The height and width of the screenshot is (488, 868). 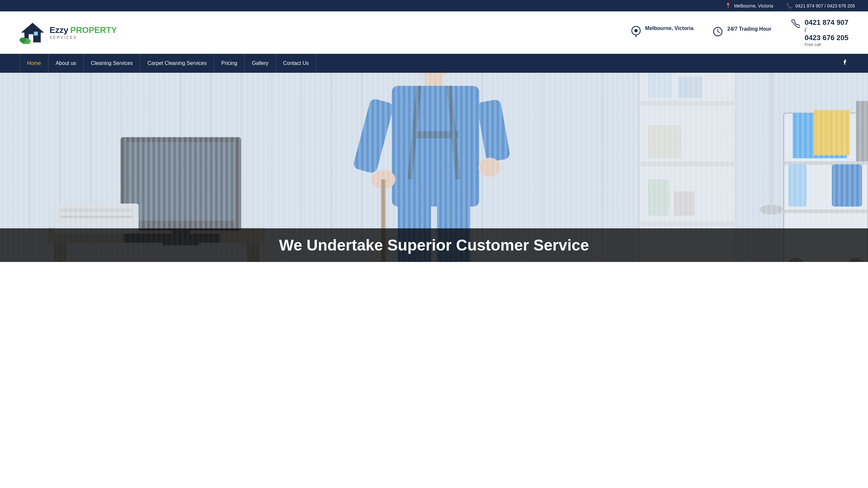 I want to click on location-icon: 📍, so click(x=728, y=6).